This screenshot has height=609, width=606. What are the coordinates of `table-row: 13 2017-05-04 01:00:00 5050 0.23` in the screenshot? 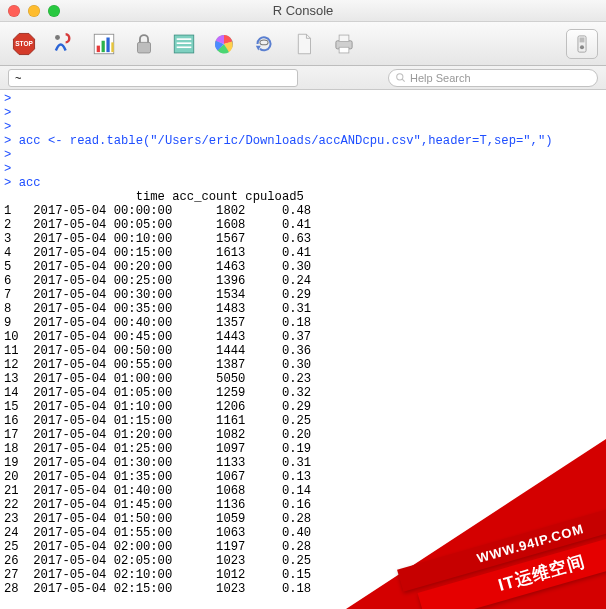 It's located at (158, 379).